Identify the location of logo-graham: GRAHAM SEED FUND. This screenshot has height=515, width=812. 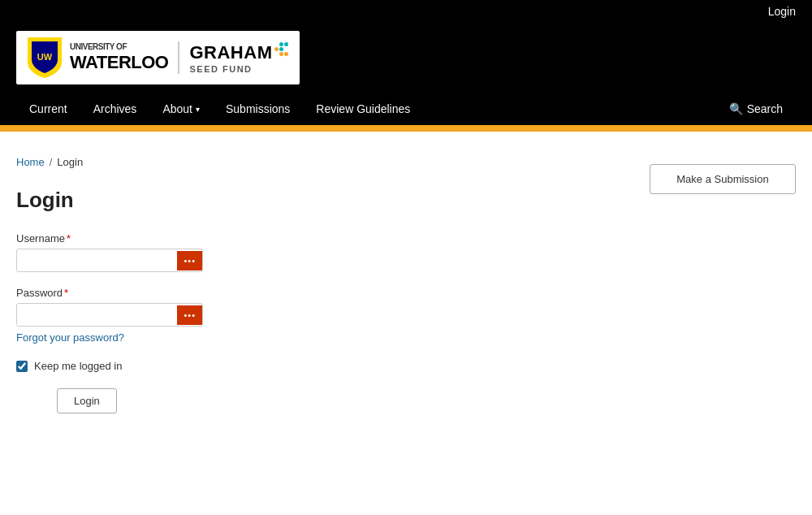
(239, 58).